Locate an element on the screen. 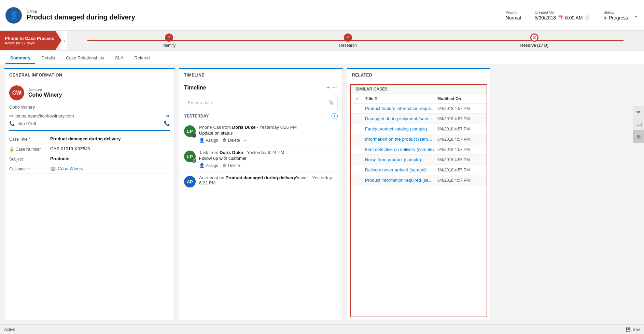 The width and height of the screenshot is (644, 334). case-title-0: Product feature information requir... is located at coordinates (400, 109).